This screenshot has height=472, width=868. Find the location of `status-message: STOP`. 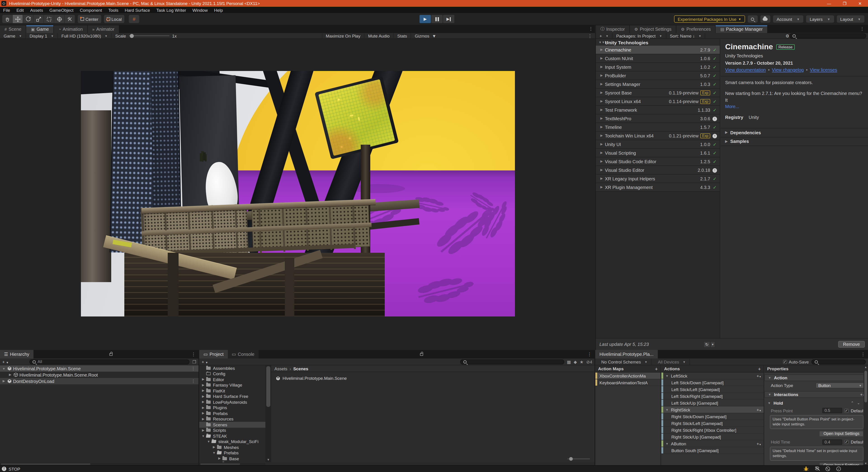

status-message: STOP is located at coordinates (14, 469).